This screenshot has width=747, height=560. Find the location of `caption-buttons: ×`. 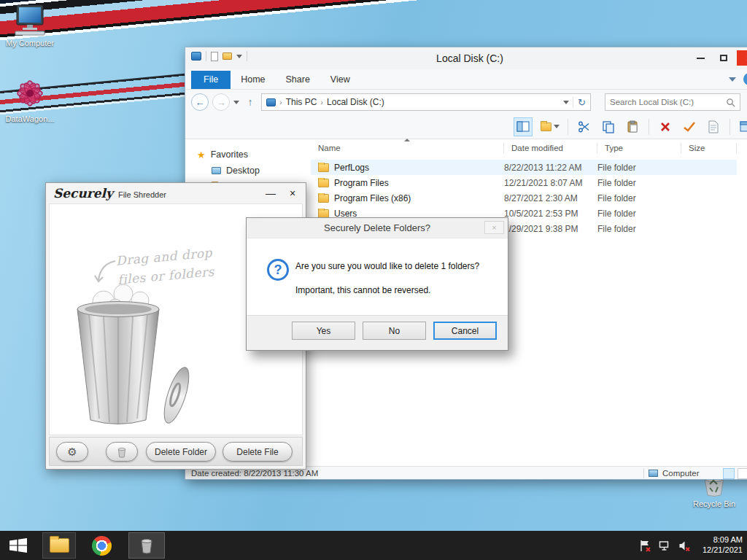

caption-buttons: × is located at coordinates (719, 58).